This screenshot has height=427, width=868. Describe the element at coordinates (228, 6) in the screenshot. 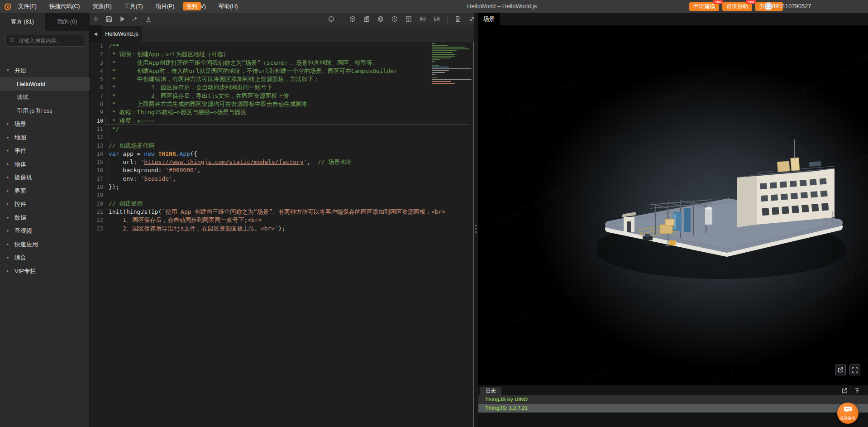

I see `menu-item: 帮助(H)` at that location.